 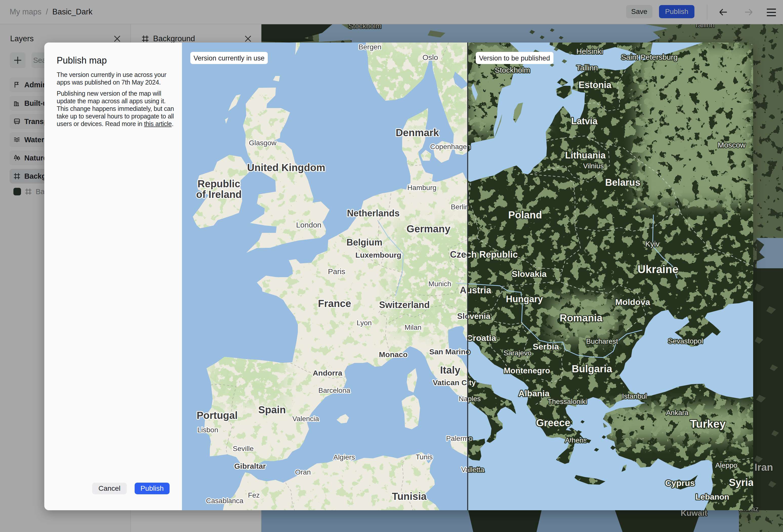 I want to click on svg-text: Belgium, so click(x=365, y=243).